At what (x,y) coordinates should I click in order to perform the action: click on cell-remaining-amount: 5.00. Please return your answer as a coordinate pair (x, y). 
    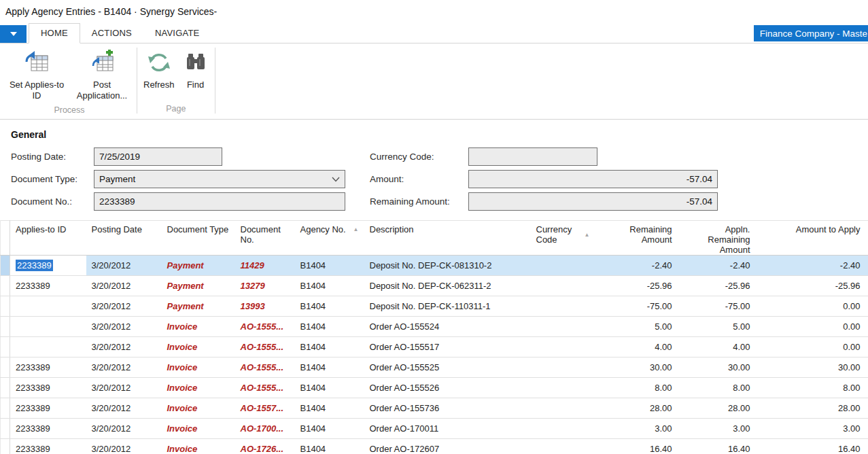
    Looking at the image, I should click on (638, 327).